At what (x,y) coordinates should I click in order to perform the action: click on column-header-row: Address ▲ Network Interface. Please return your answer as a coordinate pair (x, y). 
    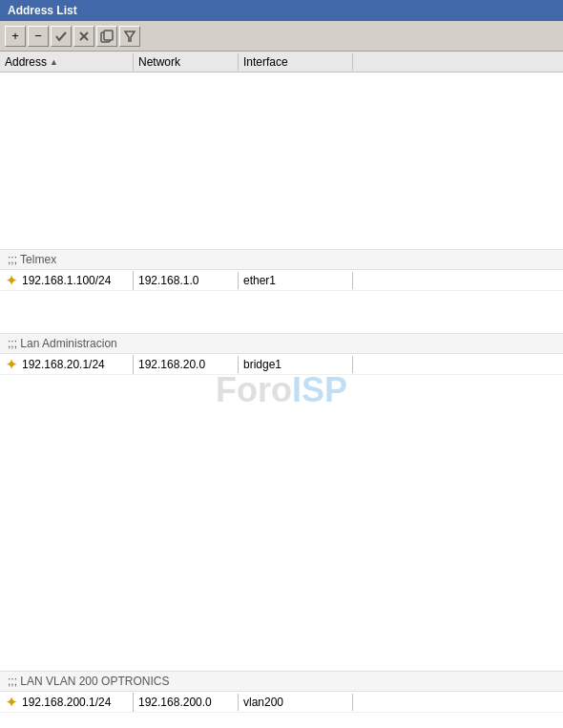
    Looking at the image, I should click on (282, 62).